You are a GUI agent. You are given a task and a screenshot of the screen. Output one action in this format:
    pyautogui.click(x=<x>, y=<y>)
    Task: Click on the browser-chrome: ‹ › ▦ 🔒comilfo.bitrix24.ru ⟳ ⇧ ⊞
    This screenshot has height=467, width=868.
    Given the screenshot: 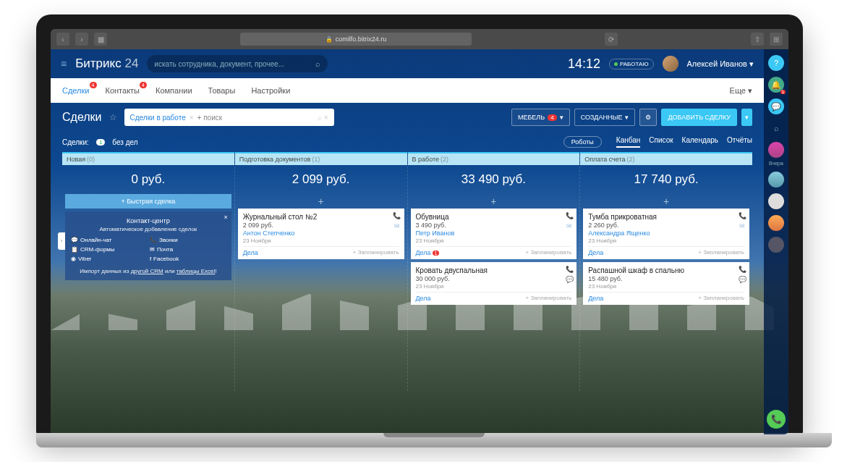 What is the action you would take?
    pyautogui.click(x=420, y=39)
    